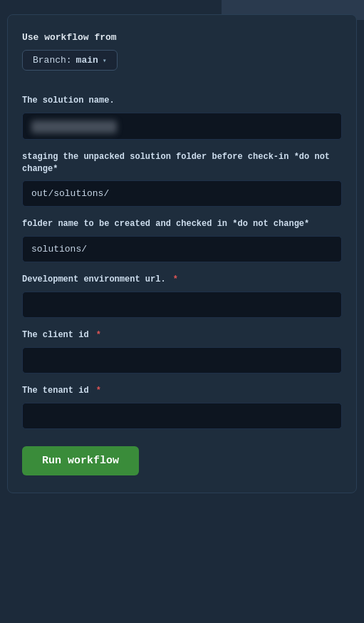 This screenshot has width=364, height=623. I want to click on workflow-from-label: Use workflow from, so click(182, 37).